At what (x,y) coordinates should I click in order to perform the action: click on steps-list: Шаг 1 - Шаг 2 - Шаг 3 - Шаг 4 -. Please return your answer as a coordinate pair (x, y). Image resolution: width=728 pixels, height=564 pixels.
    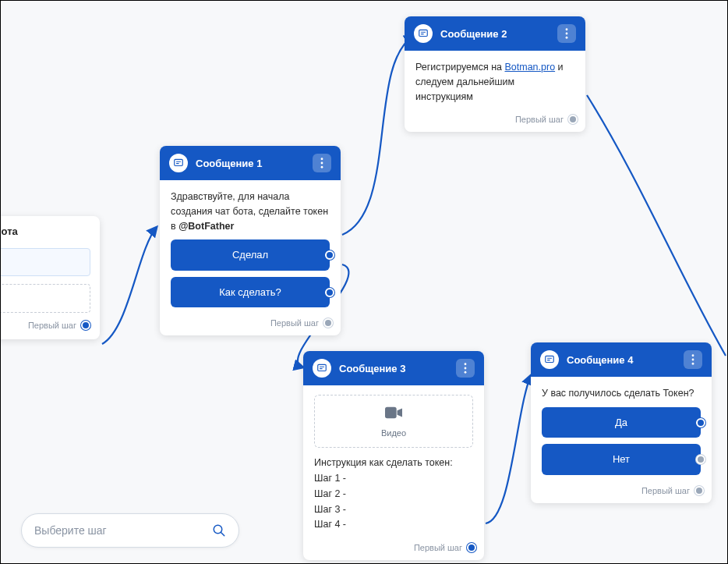
    Looking at the image, I should click on (394, 502).